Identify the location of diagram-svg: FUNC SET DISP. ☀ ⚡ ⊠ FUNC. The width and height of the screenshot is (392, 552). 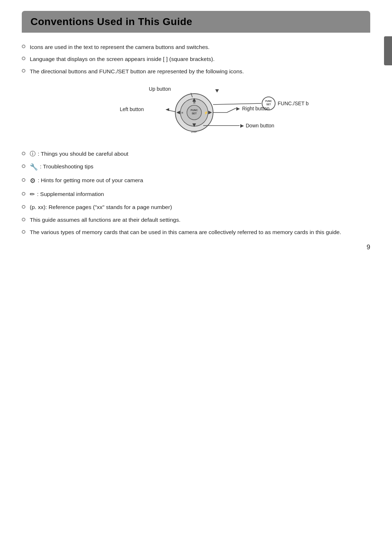
(196, 112).